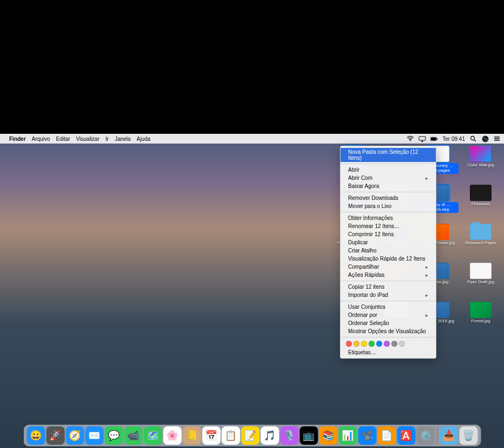  I want to click on menubar-item-ajuda: Ajuda, so click(143, 139).